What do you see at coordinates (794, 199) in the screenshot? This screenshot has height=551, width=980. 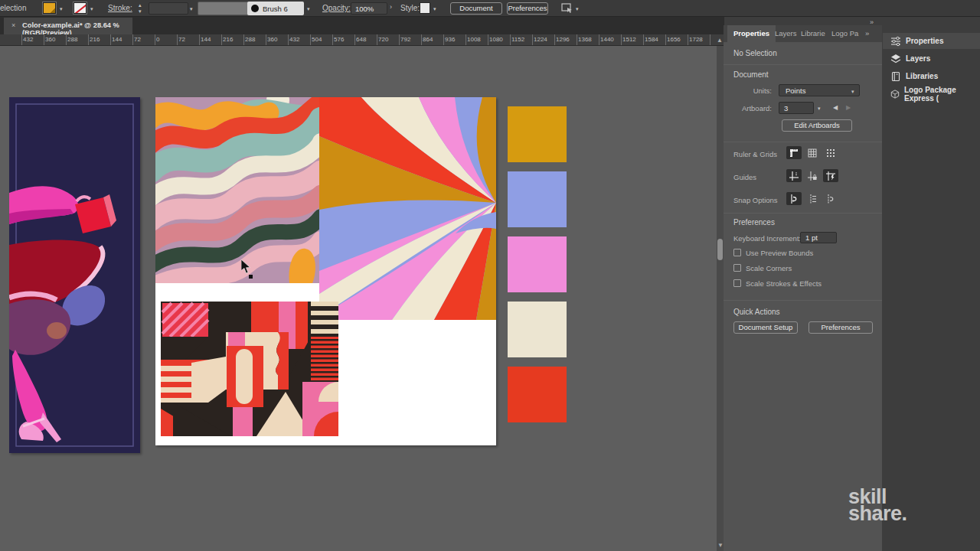 I see `snap-to-point-button` at bounding box center [794, 199].